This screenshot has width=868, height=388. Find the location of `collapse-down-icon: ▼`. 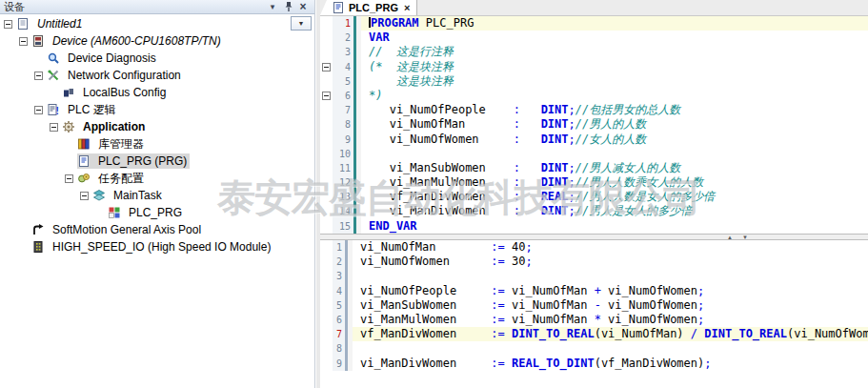

collapse-down-icon: ▼ is located at coordinates (745, 237).